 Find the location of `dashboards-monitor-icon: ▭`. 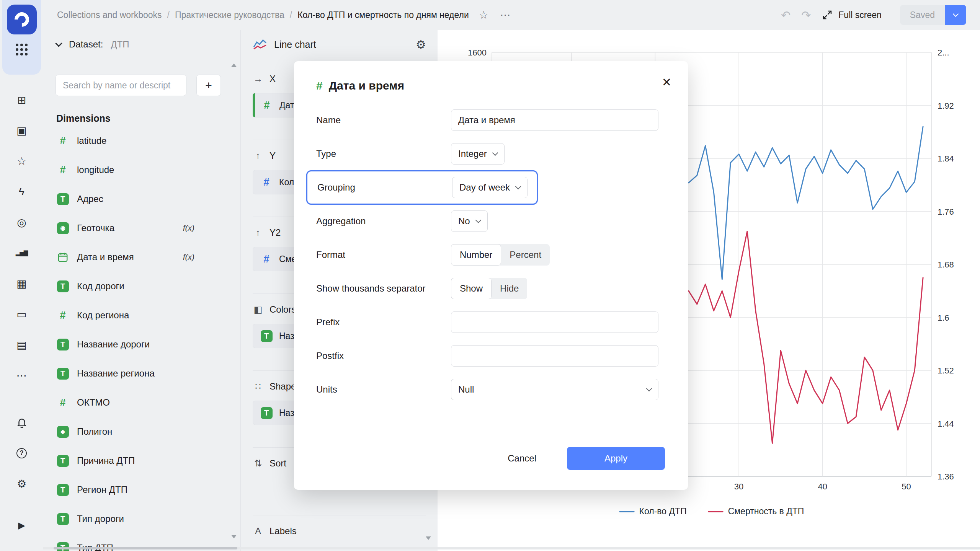

dashboards-monitor-icon: ▭ is located at coordinates (22, 314).